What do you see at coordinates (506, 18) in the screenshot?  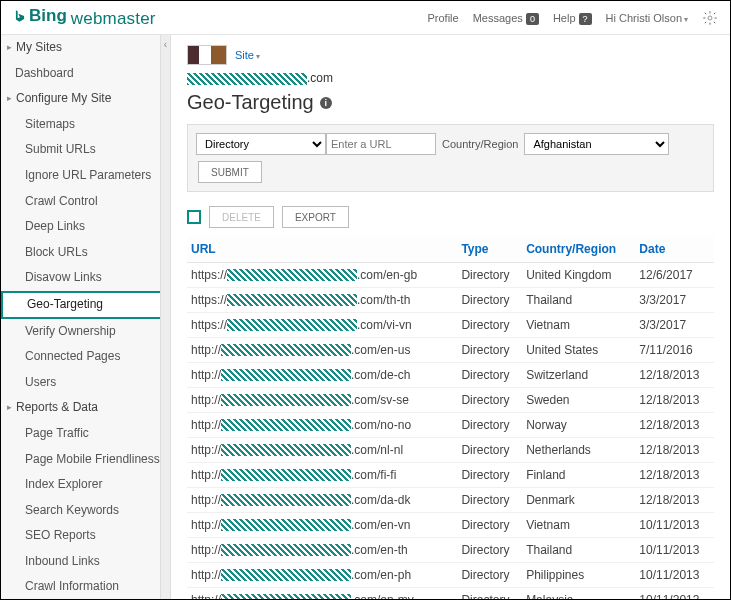 I see `nav-messages: Messages 0` at bounding box center [506, 18].